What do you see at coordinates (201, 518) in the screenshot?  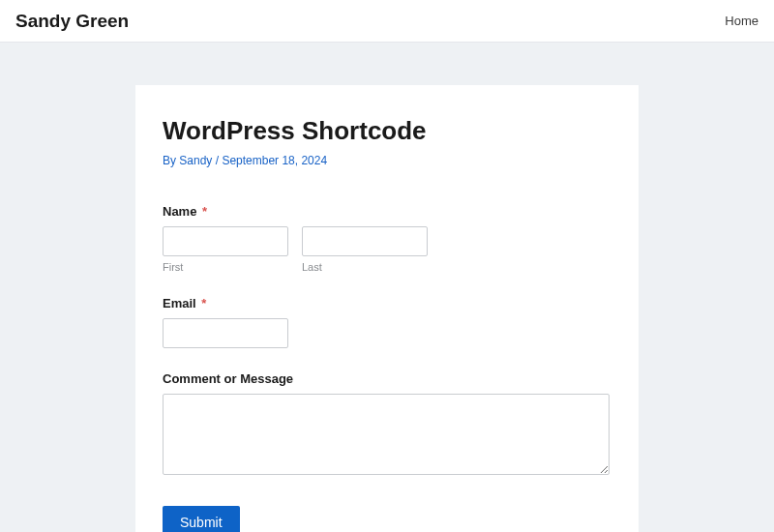 I see `submit-button: Submit` at bounding box center [201, 518].